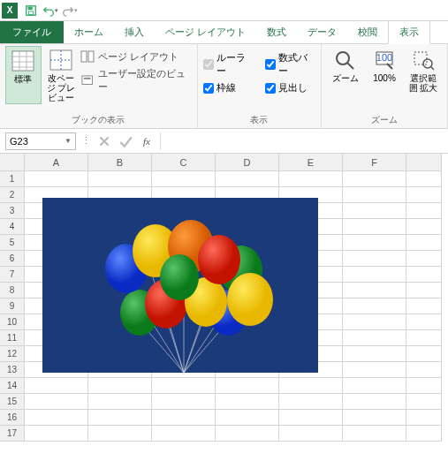 This screenshot has height=476, width=448. I want to click on col-header: D, so click(247, 162).